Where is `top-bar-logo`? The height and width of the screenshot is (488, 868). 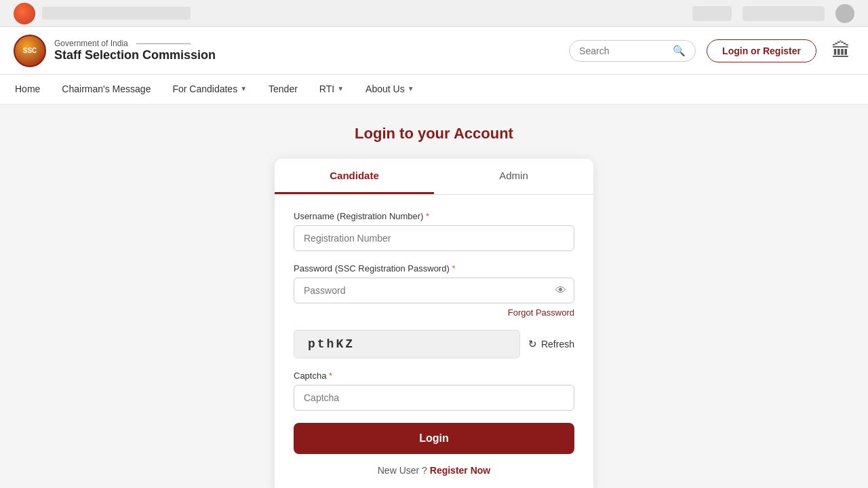
top-bar-logo is located at coordinates (24, 14).